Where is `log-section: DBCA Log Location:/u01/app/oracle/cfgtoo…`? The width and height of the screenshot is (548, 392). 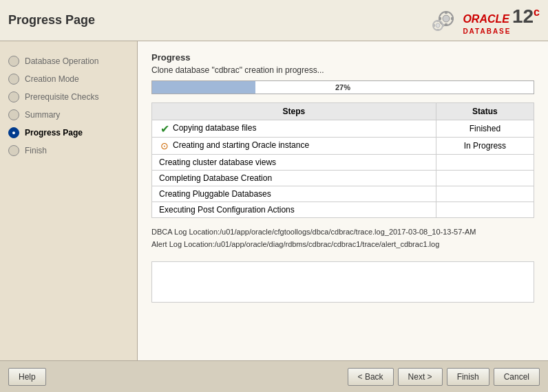
log-section: DBCA Log Location:/u01/app/oracle/cfgtoo… is located at coordinates (343, 238).